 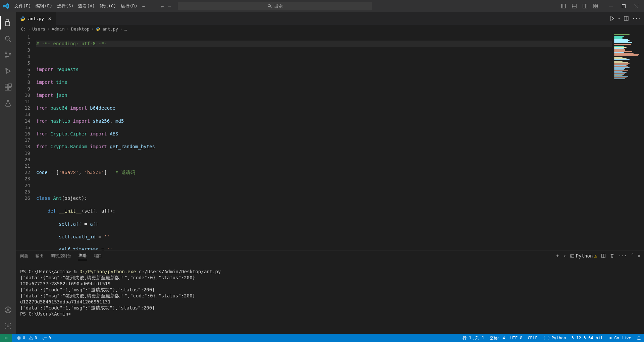 I want to click on tab-more-icon: ···, so click(x=637, y=18).